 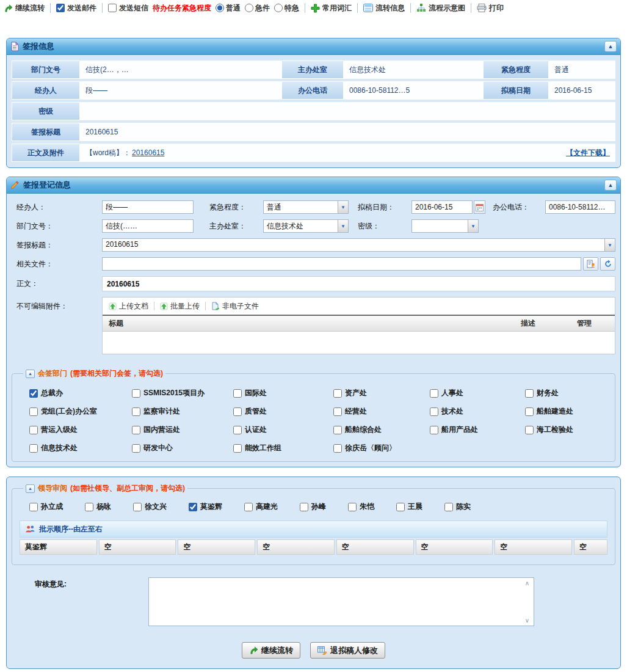 I want to click on batch-upload-button: 批量上传, so click(x=179, y=307).